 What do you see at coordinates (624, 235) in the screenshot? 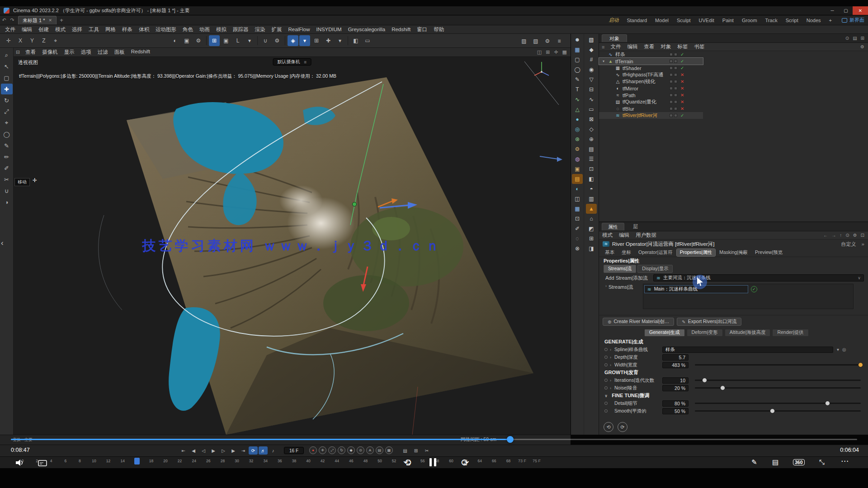
I see `am-menu-item: 编辑` at bounding box center [624, 235].